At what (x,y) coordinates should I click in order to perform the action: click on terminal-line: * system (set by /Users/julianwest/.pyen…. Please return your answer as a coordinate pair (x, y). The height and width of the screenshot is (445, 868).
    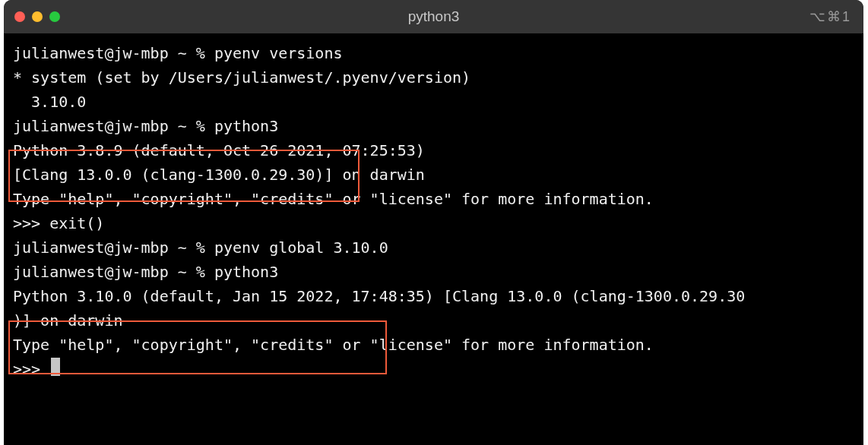
    Looking at the image, I should click on (433, 77).